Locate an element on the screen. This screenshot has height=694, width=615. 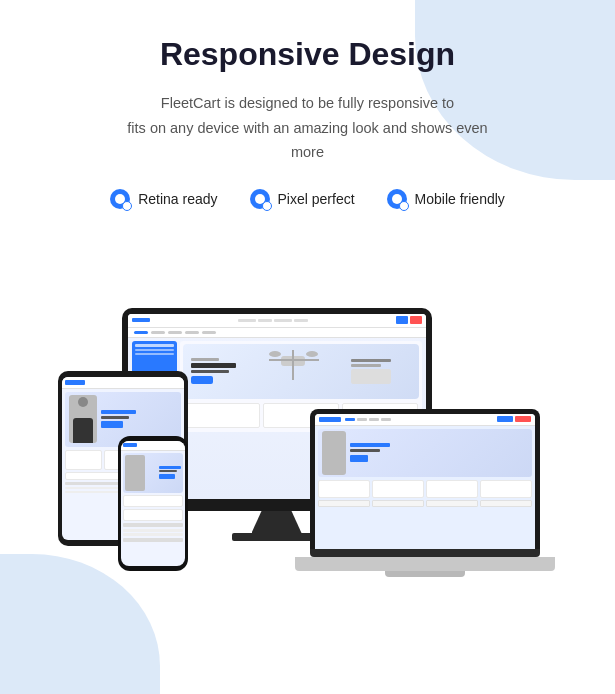
retina-label: Retina ready is located at coordinates (178, 199).